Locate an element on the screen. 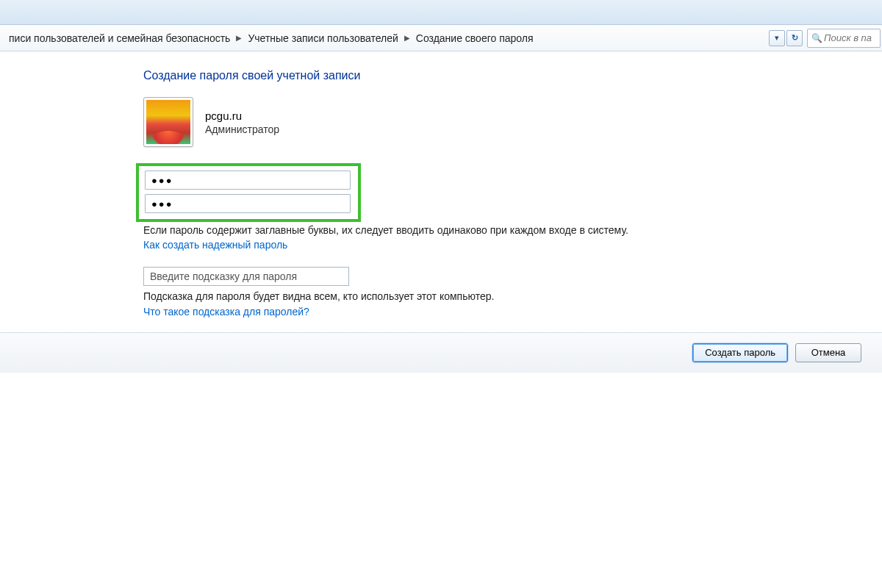 This screenshot has width=882, height=588. page-title: Создание пароля своей учетной записи is located at coordinates (498, 76).